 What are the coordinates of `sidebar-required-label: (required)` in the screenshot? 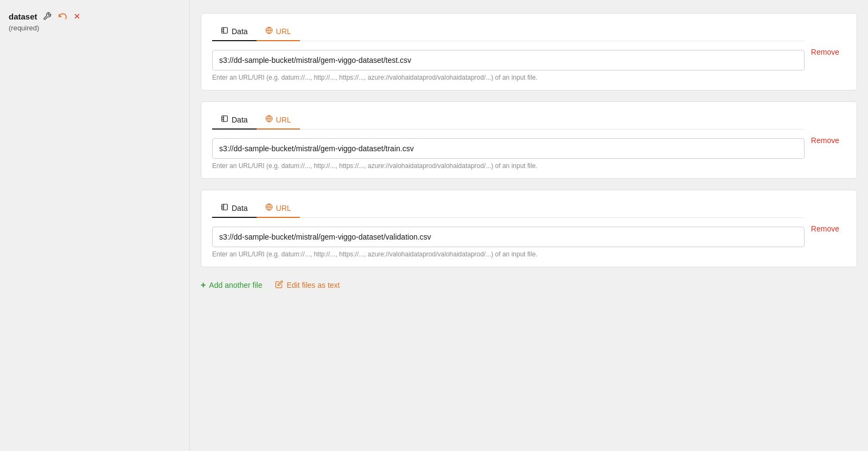 It's located at (94, 28).